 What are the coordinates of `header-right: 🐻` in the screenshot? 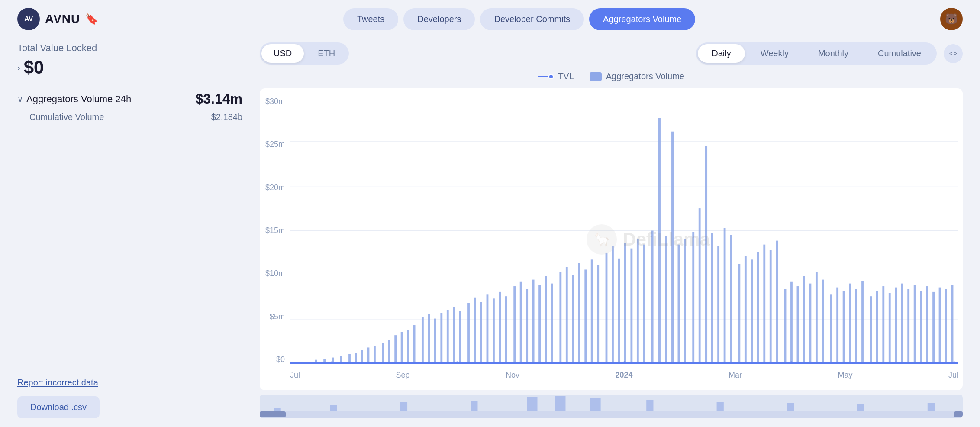 It's located at (951, 19).